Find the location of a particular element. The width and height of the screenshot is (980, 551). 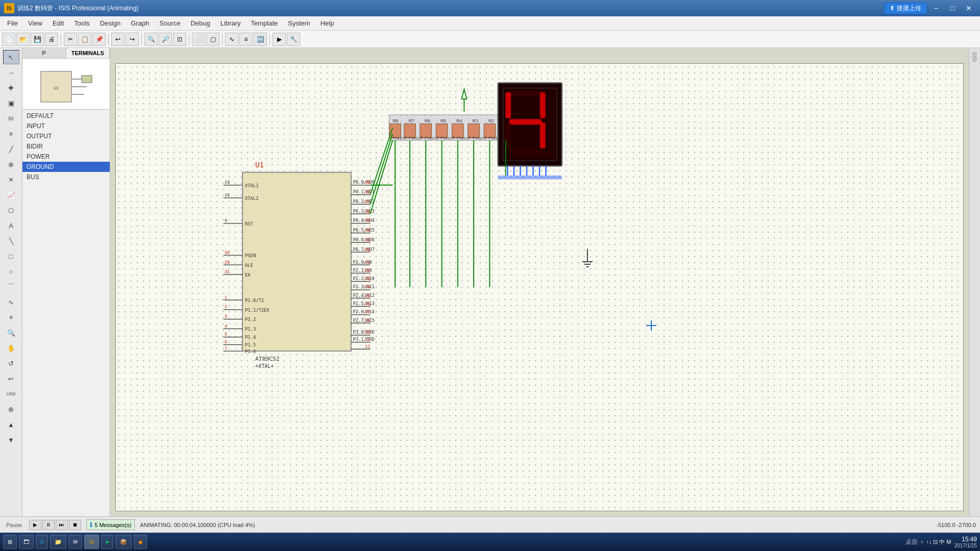

select-tool: ↖ is located at coordinates (11, 57).